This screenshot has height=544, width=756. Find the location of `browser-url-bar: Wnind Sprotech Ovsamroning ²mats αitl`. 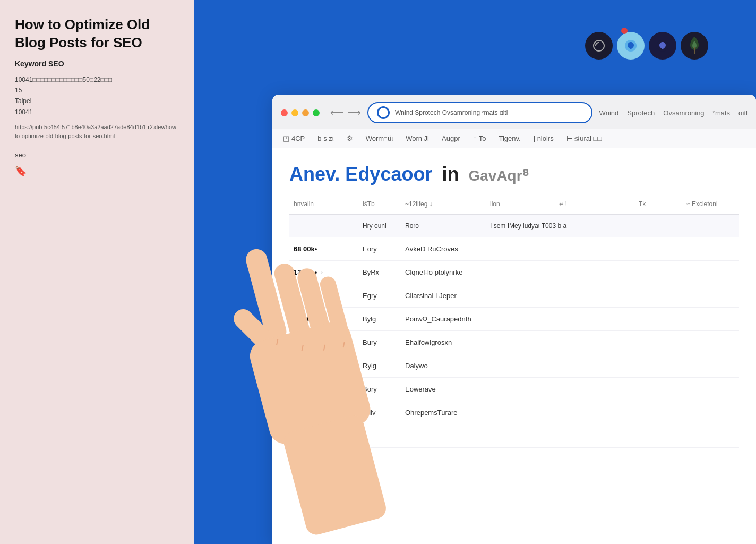

browser-url-bar: Wnind Sprotech Ovsamroning ²mats αitl is located at coordinates (480, 113).